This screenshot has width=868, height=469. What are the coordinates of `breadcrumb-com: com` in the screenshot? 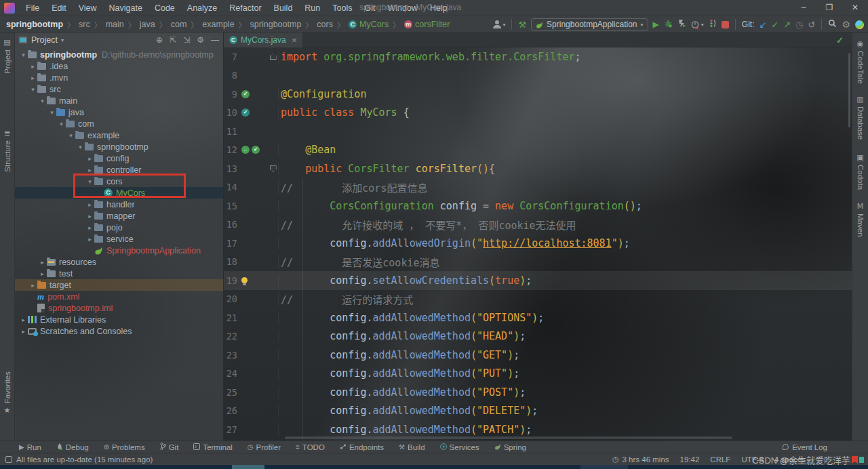 It's located at (179, 24).